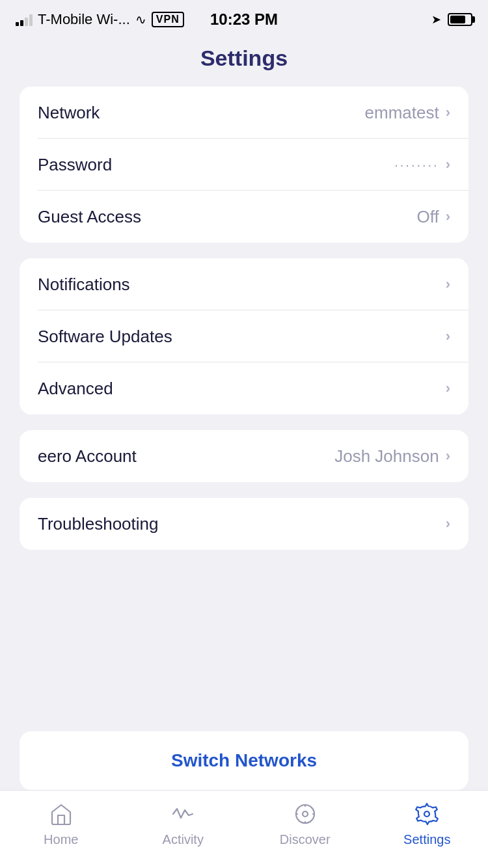 The height and width of the screenshot is (868, 488). I want to click on battery-icon, so click(460, 20).